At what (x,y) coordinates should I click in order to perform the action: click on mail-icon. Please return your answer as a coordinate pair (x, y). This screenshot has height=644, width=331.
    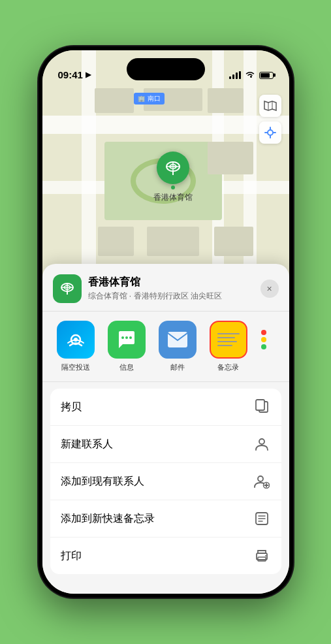
    Looking at the image, I should click on (178, 340).